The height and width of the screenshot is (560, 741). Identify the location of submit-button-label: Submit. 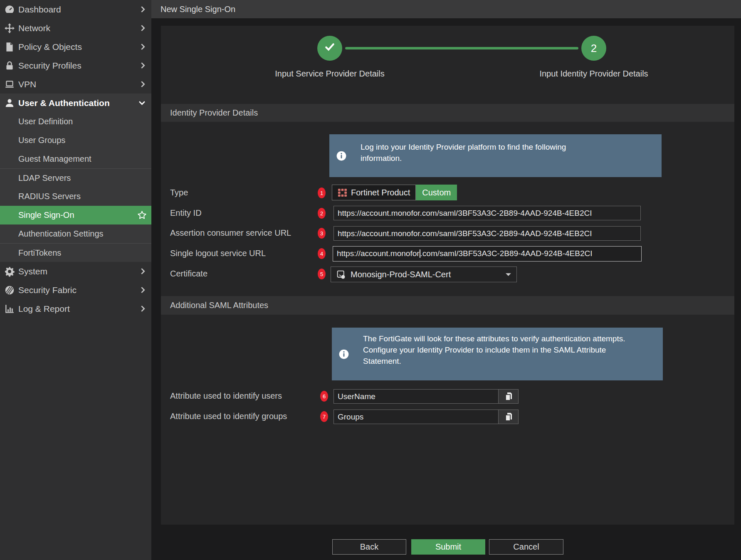
(448, 547).